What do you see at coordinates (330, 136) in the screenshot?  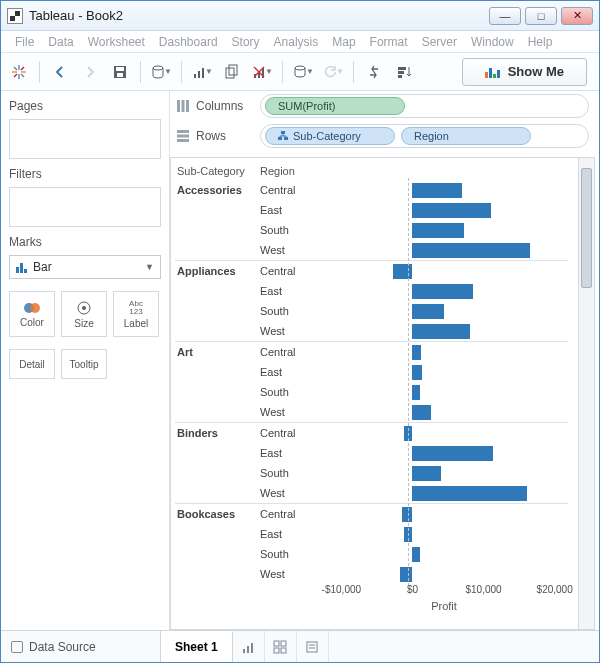 I see `pill-sub-category: Sub-Category` at bounding box center [330, 136].